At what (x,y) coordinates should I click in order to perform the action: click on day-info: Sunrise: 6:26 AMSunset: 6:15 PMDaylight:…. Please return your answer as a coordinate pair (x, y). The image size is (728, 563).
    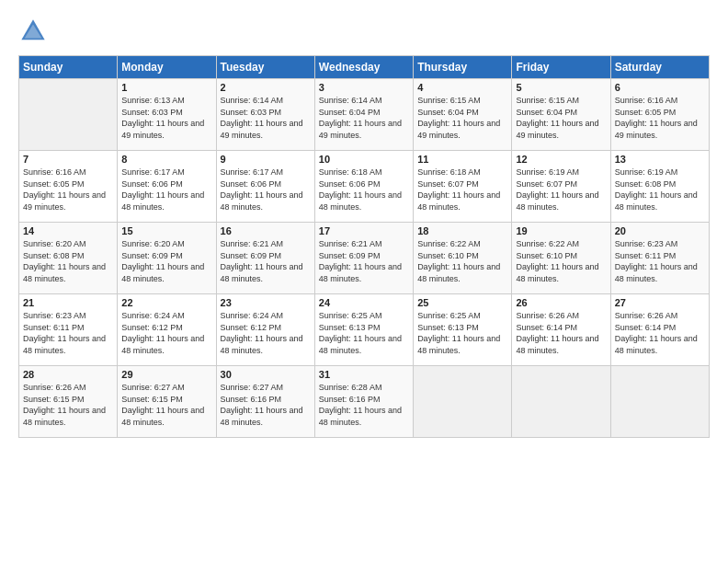
    Looking at the image, I should click on (68, 405).